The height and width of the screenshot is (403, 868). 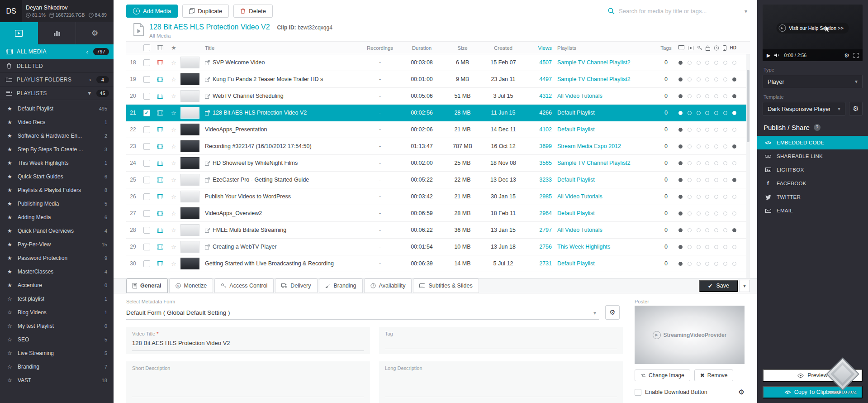 I want to click on sidebar-playlist-item: Default Playlist 495, so click(x=57, y=109).